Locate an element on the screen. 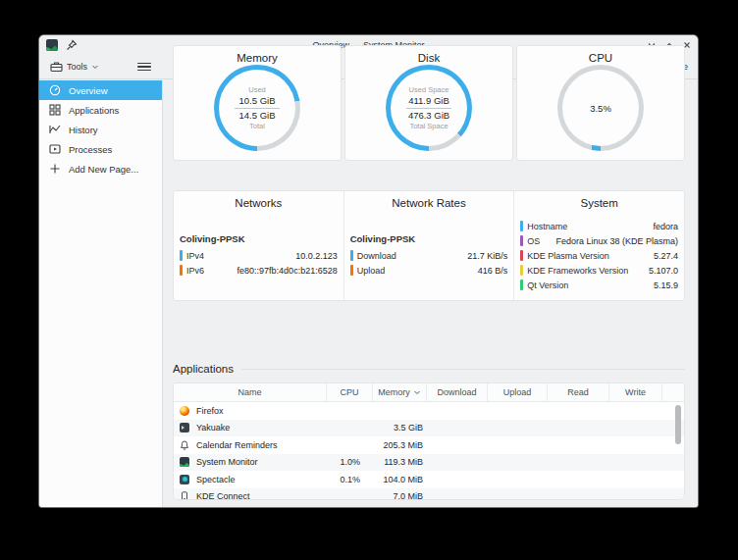 The image size is (738, 560). tools-menu-button: Tools is located at coordinates (75, 67).